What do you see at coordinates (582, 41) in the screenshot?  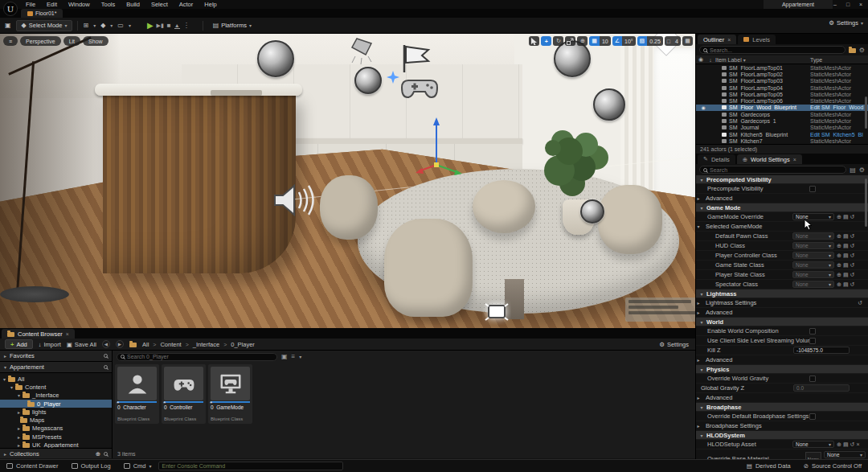 I see `world-space-toggle: ⊕` at bounding box center [582, 41].